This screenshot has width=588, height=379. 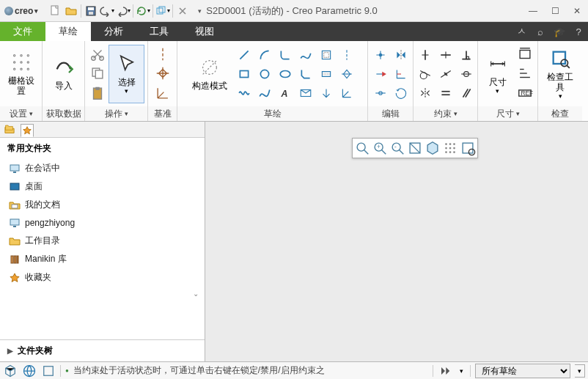 I want to click on modify-icon, so click(x=381, y=55).